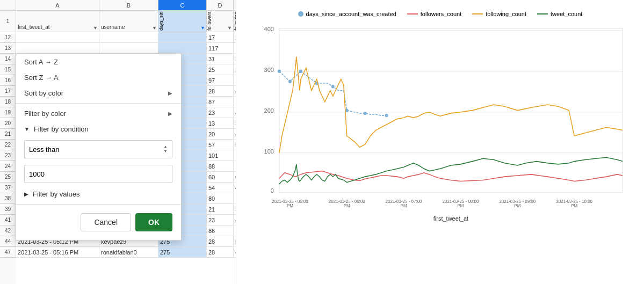  I want to click on cell-c12, so click(183, 38).